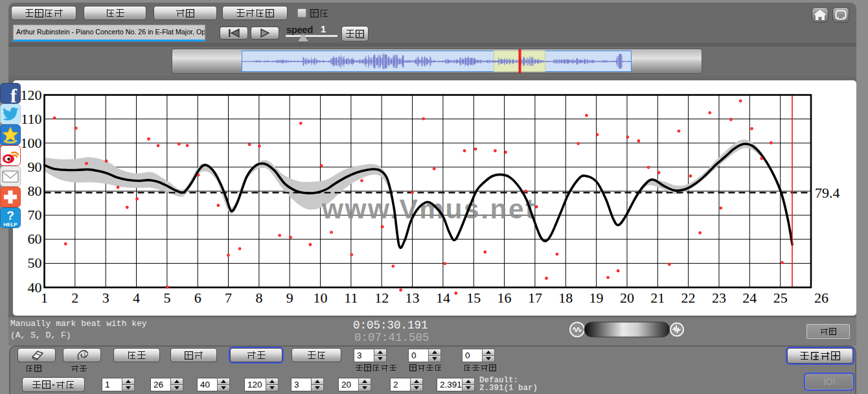 The height and width of the screenshot is (394, 868). Describe the element at coordinates (535, 298) in the screenshot. I see `svg-text: 17` at that location.